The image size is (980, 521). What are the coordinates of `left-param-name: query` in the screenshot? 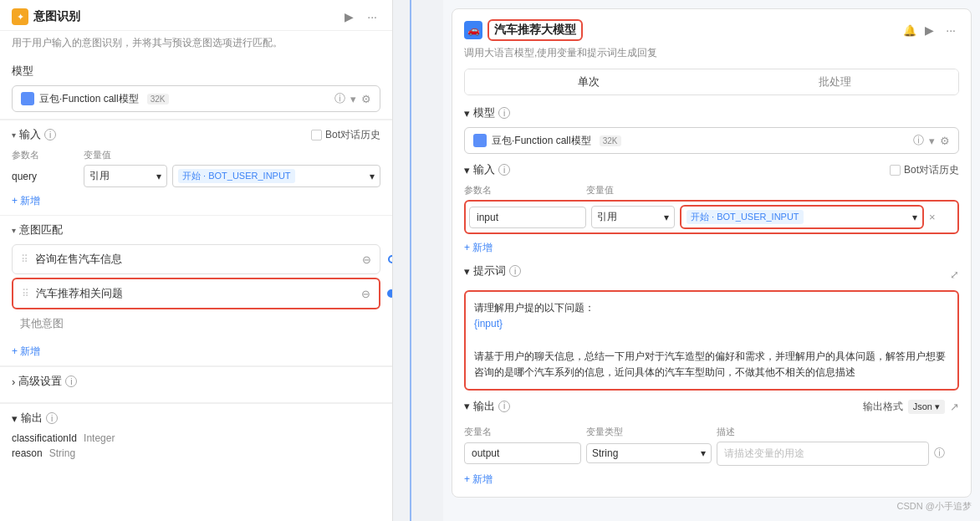 It's located at (45, 176).